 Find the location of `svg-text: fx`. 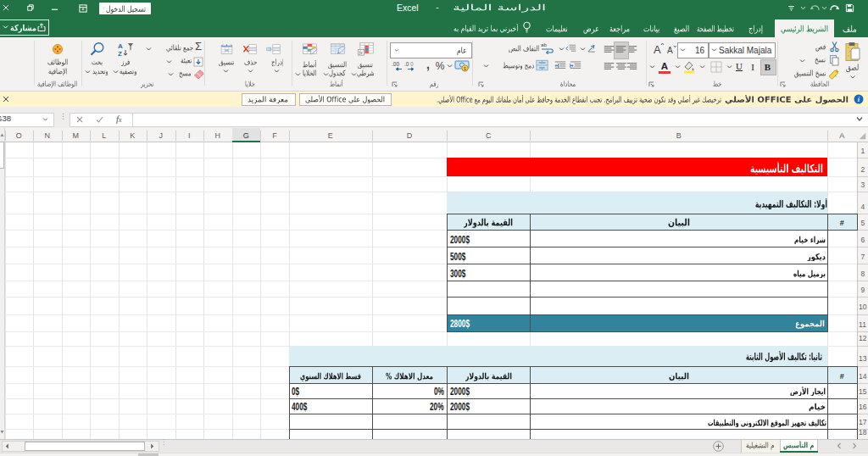

svg-text: fx is located at coordinates (361, 53).